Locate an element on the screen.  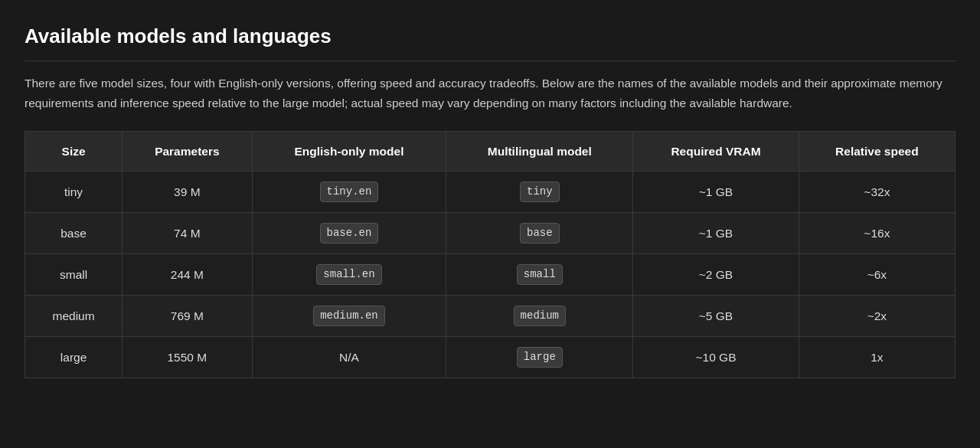
multilingual-model-badge: tiny is located at coordinates (540, 191).